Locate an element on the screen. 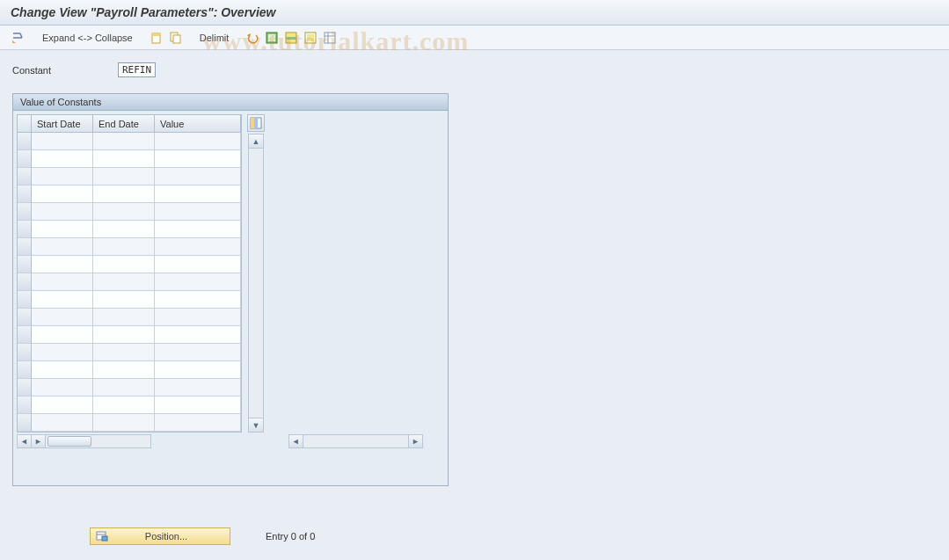 The height and width of the screenshot is (560, 949). table-settings-icon is located at coordinates (330, 38).